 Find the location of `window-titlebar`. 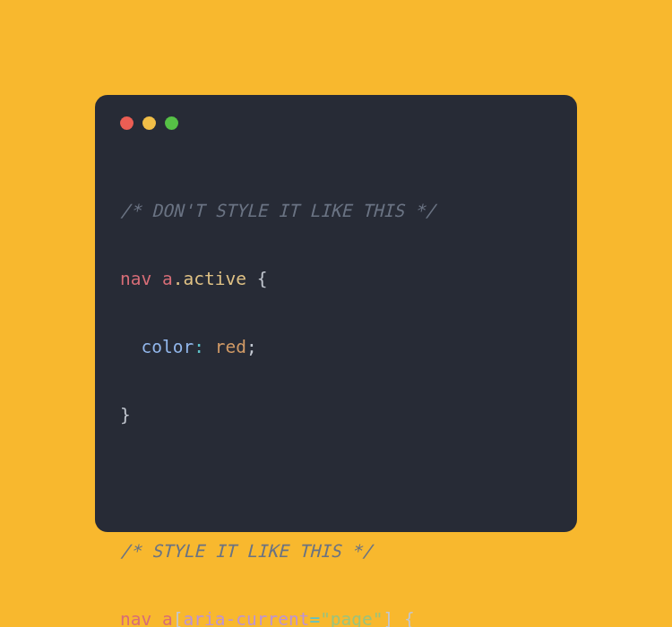

window-titlebar is located at coordinates (336, 124).